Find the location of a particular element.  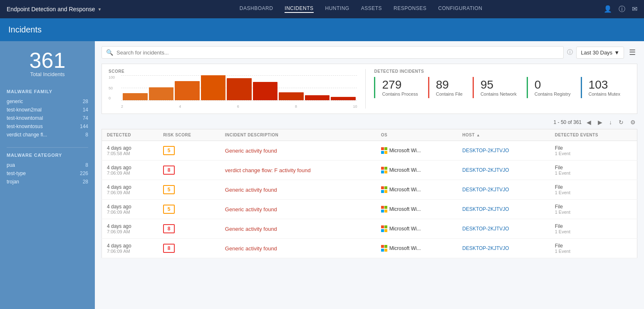

filter-name: generic is located at coordinates (15, 101).